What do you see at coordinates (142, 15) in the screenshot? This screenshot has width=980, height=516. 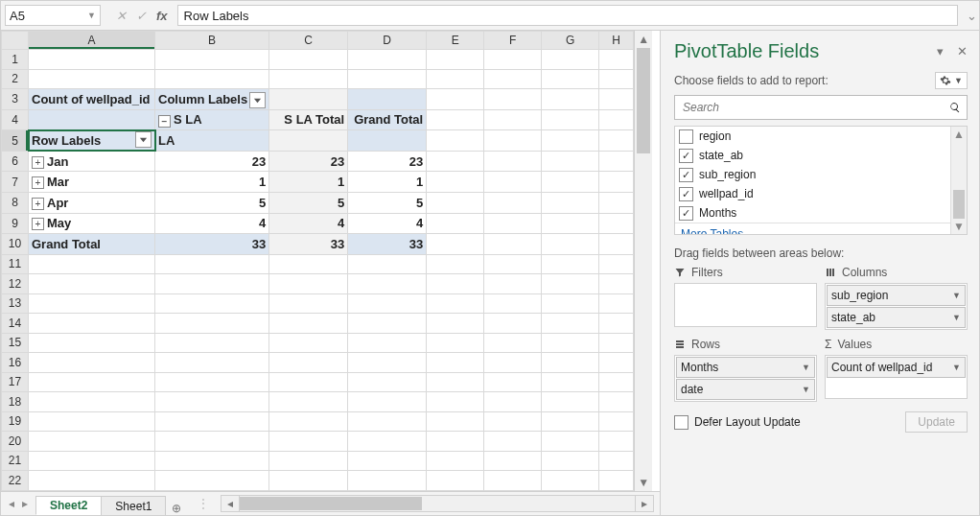 I see `confirm-icon: ✓` at bounding box center [142, 15].